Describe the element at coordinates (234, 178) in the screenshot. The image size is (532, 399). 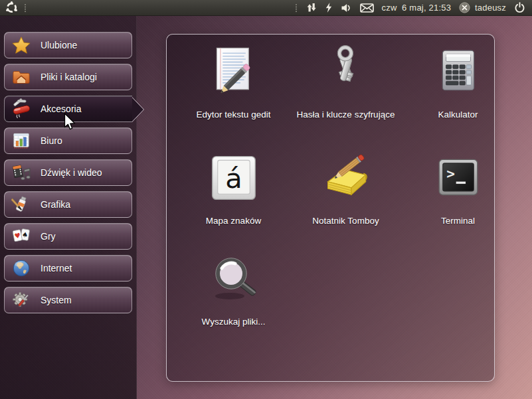
I see `svg-text: á` at that location.